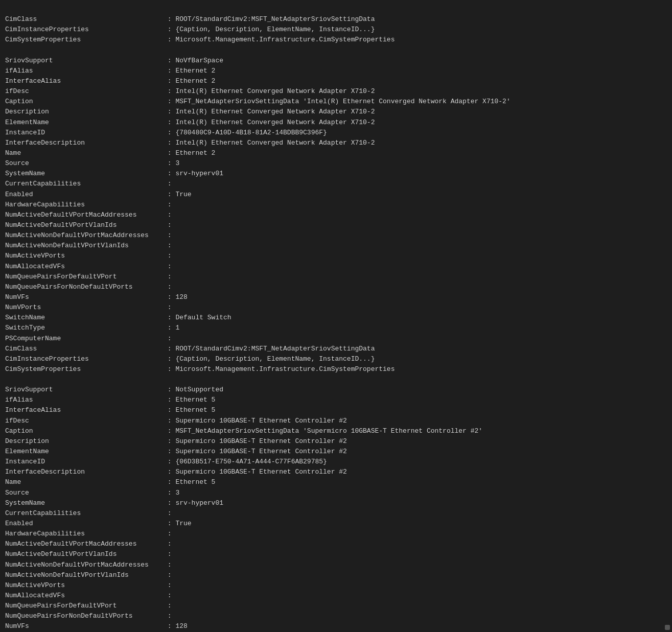 Image resolution: width=672 pixels, height=632 pixels. What do you see at coordinates (336, 71) in the screenshot?
I see `terminal-line: ifAlias : Ethernet 2` at bounding box center [336, 71].